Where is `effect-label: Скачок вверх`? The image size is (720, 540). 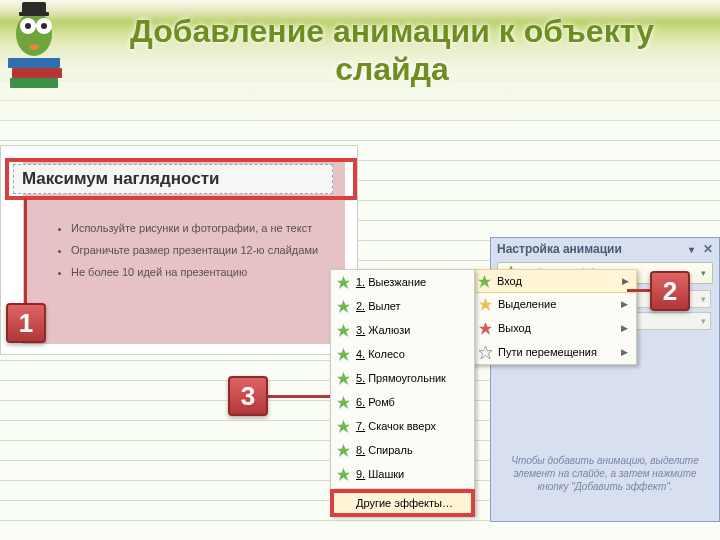
effect-label: Скачок вверх is located at coordinates (402, 426).